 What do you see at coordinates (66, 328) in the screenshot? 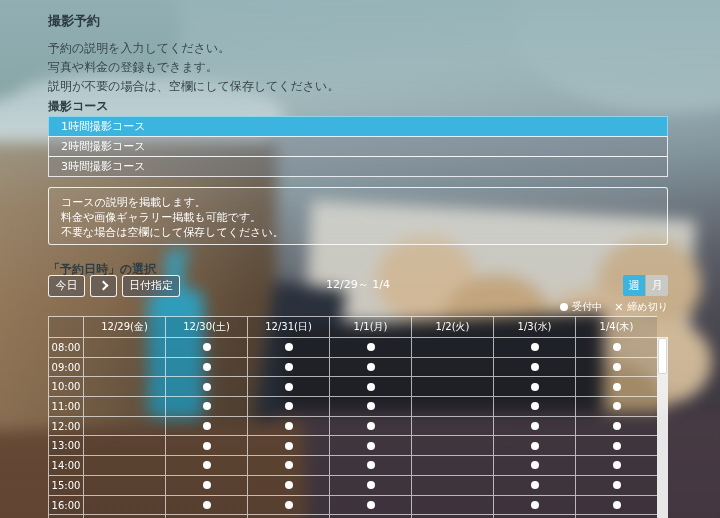
I see `time-column-header` at bounding box center [66, 328].